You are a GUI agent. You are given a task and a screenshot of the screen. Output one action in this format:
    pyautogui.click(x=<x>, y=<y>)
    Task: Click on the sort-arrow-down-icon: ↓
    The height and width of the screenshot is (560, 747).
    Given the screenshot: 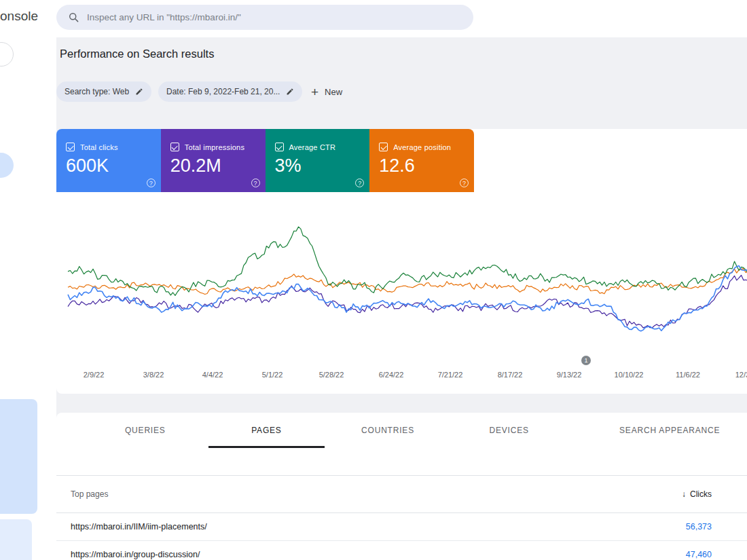 What is the action you would take?
    pyautogui.click(x=684, y=494)
    